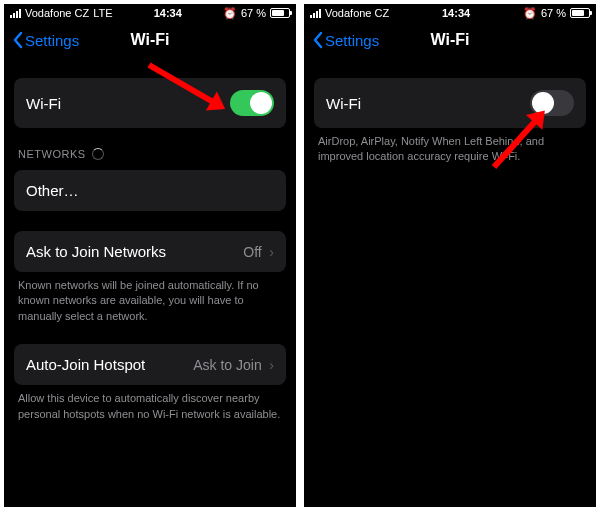  Describe the element at coordinates (450, 13) in the screenshot. I see `status-bar: Vodafone CZ 14:34 ⏰ 67 %` at that location.